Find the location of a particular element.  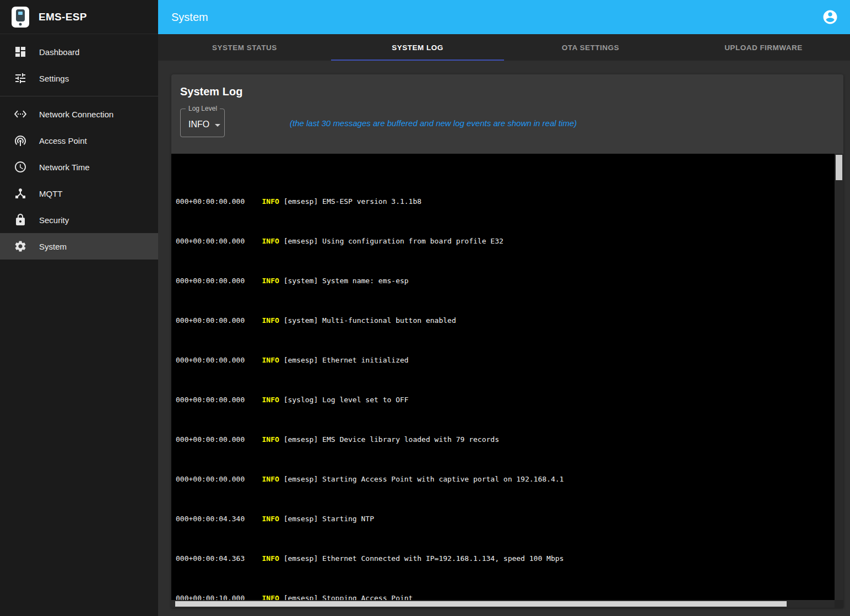

log-line: 000+00:00:04.340INFO[emsesp] Starting NT… is located at coordinates (505, 519).